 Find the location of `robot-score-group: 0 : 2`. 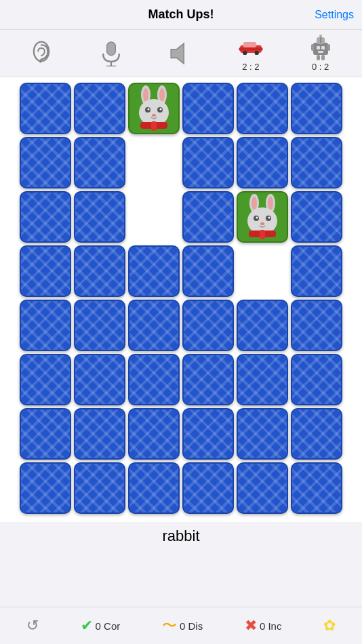

robot-score-group: 0 : 2 is located at coordinates (321, 53).